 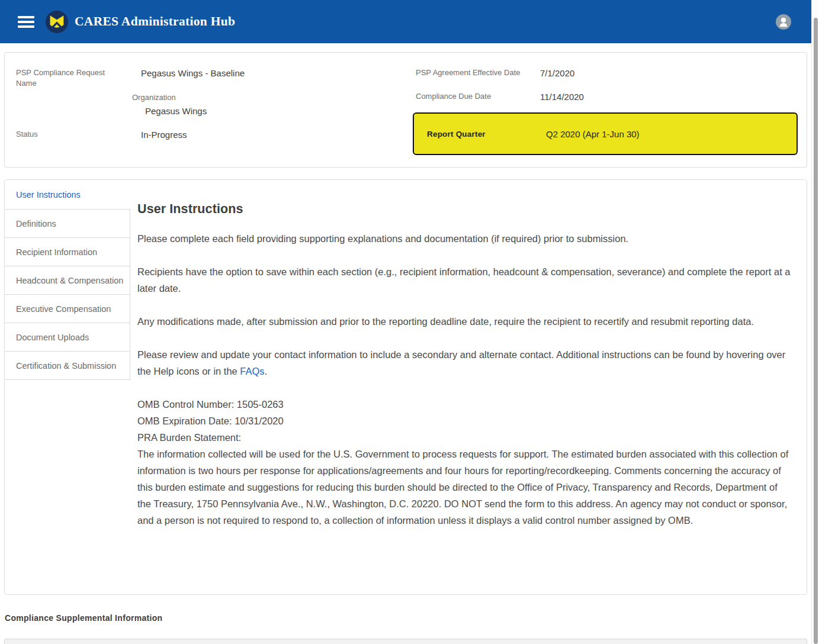 I want to click on tab-headcount-compensation: Headcount & Compensation, so click(x=68, y=281).